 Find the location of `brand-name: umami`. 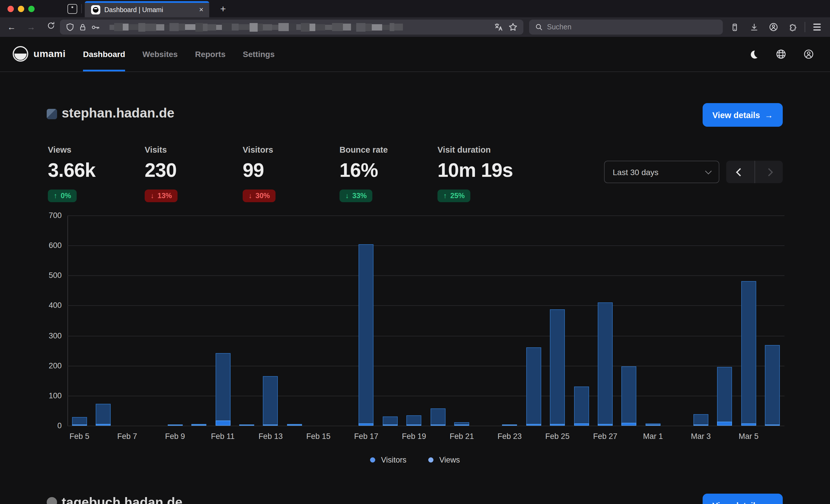

brand-name: umami is located at coordinates (50, 54).